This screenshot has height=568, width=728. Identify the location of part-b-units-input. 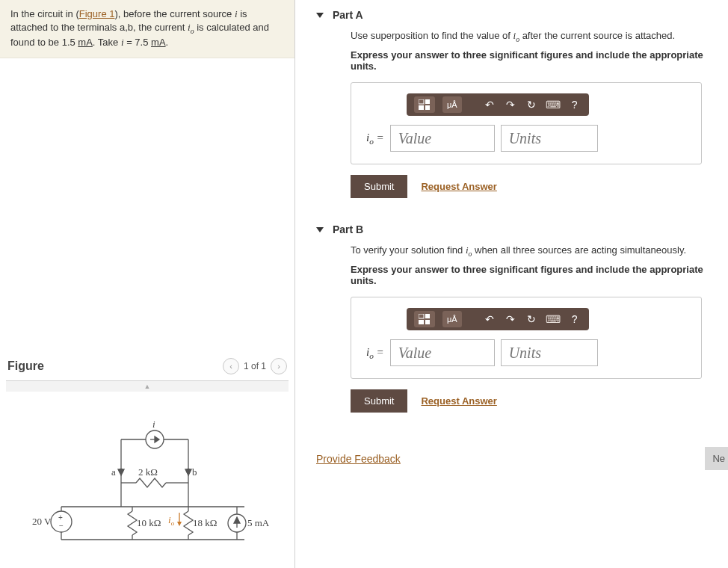
(549, 353).